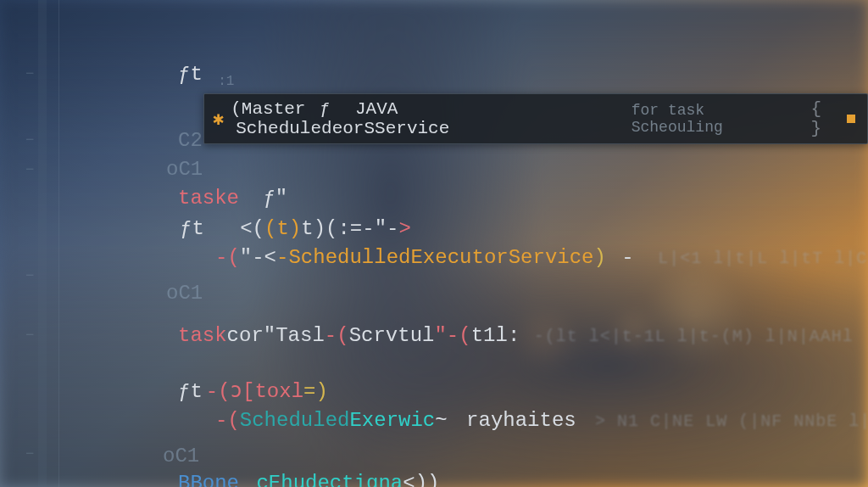  What do you see at coordinates (190, 141) in the screenshot?
I see `code-line: C2` at bounding box center [190, 141].